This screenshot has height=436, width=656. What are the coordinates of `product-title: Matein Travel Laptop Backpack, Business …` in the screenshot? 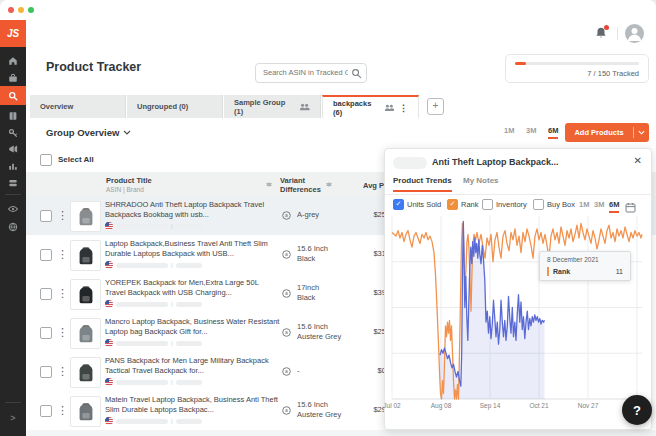 It's located at (193, 404).